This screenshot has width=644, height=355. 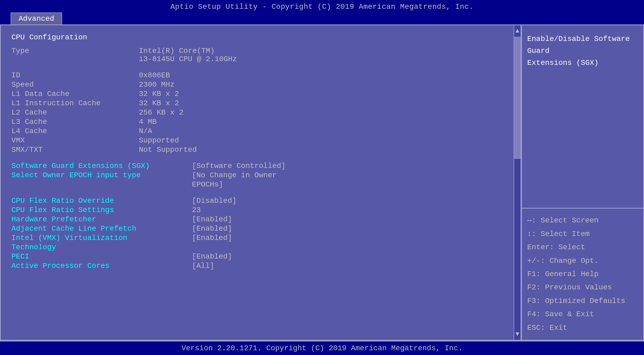 I want to click on version-bar: Version 2.20.1271. Copyright (C) 2019 Am…, so click(x=322, y=348).